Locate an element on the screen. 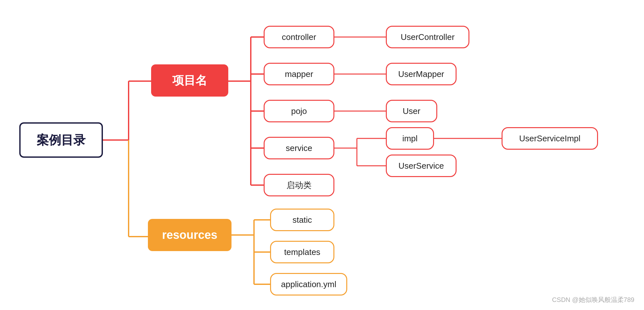  templates-node: templates is located at coordinates (302, 252).